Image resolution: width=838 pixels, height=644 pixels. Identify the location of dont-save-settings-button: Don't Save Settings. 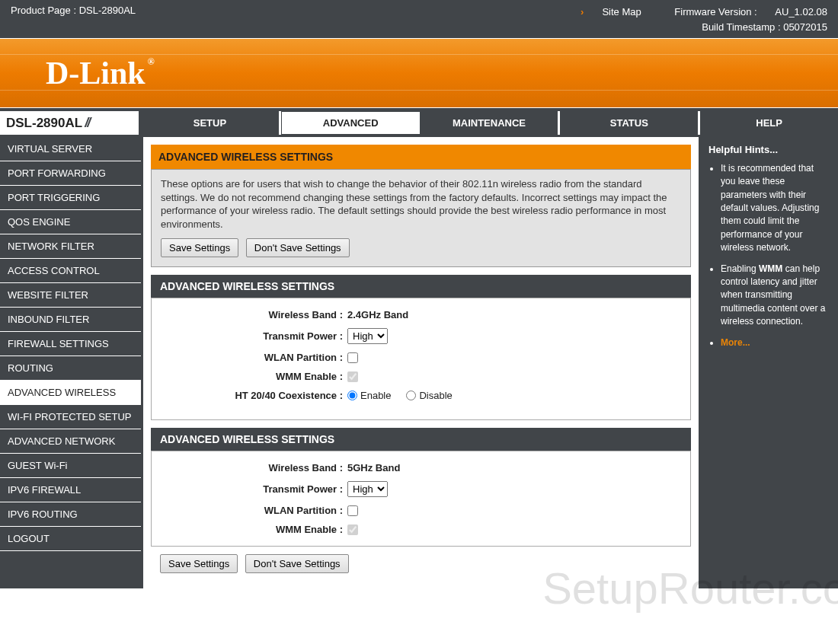
(298, 248).